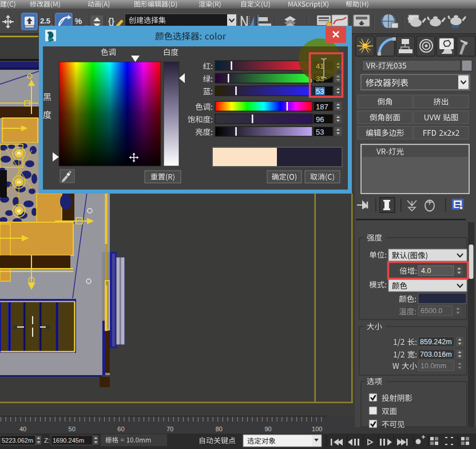 This screenshot has width=476, height=449. I want to click on svg-text: 96, so click(320, 119).